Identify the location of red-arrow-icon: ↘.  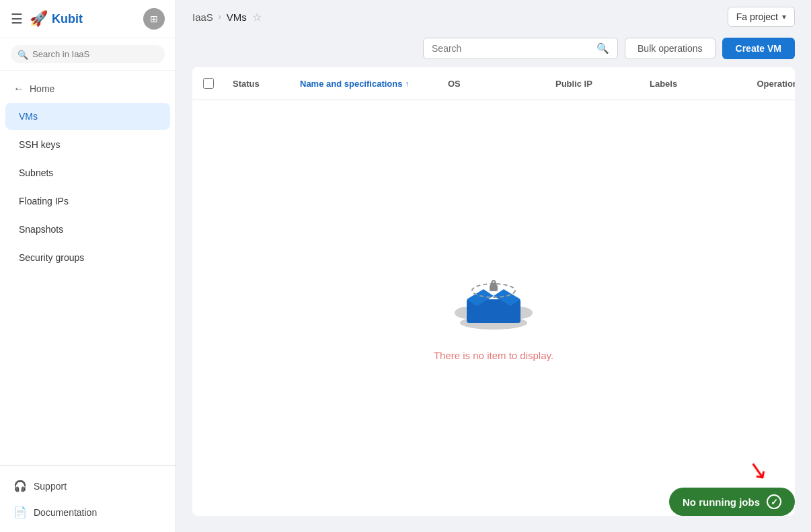
(758, 471).